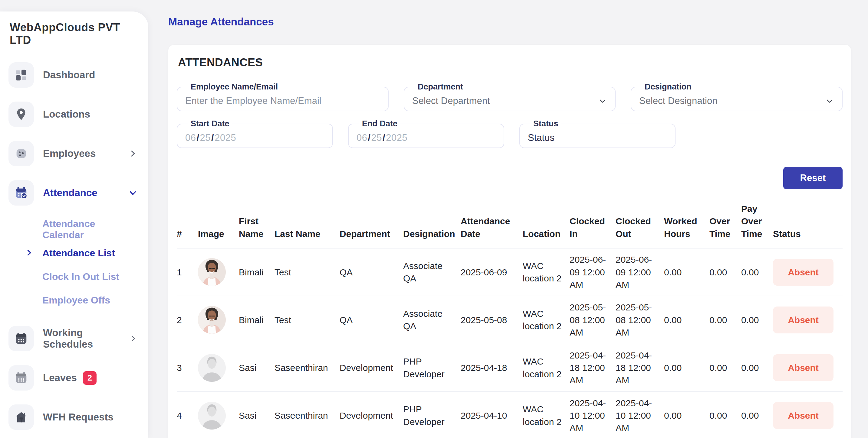  I want to click on reset-row: Reset, so click(510, 178).